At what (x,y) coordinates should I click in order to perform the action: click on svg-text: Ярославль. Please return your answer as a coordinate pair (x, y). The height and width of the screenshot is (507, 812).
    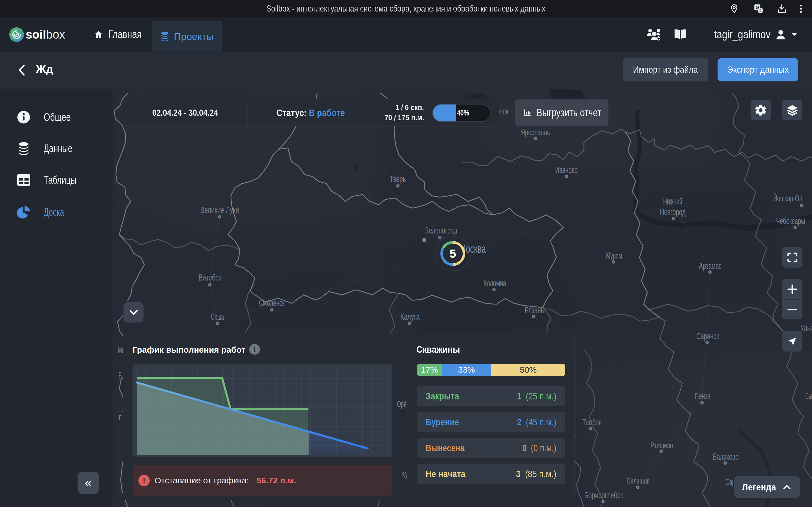
    Looking at the image, I should click on (536, 132).